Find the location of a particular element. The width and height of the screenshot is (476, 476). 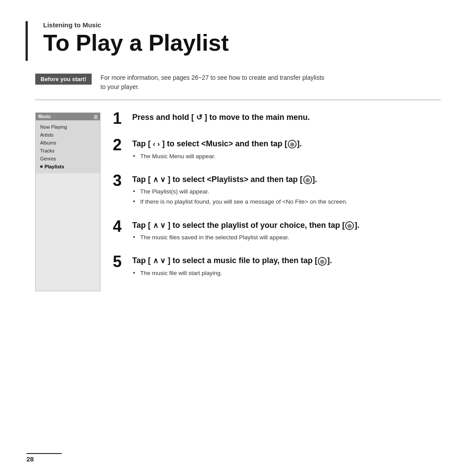

bottom-border is located at coordinates (44, 454).